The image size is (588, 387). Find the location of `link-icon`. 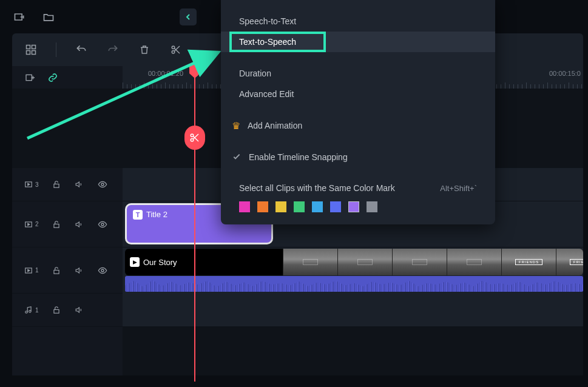

link-icon is located at coordinates (53, 78).